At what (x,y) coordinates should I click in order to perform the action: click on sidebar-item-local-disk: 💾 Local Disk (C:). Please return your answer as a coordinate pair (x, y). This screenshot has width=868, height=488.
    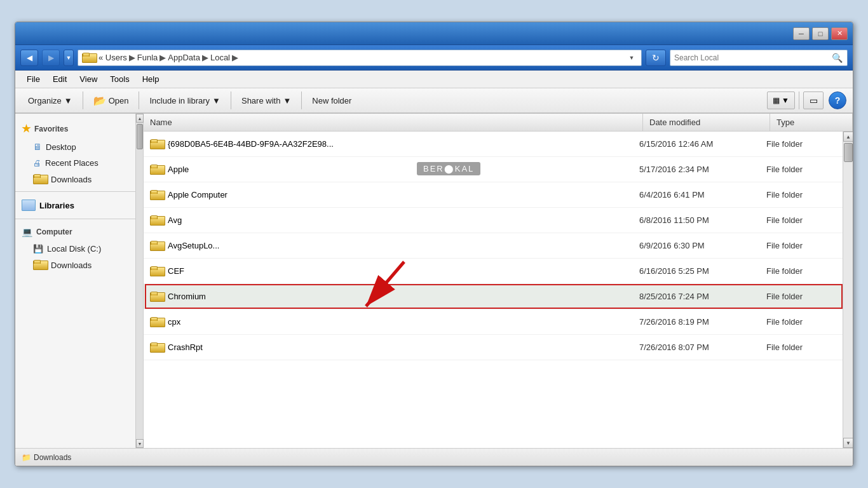
    Looking at the image, I should click on (75, 249).